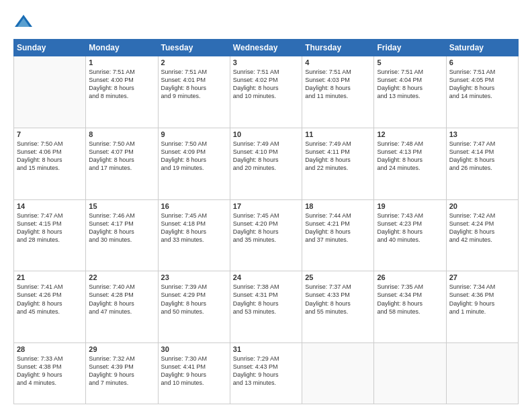  I want to click on day-info: Sunrise: 7:35 AMSunset: 4:34 PMDaylight:…, so click(410, 300).